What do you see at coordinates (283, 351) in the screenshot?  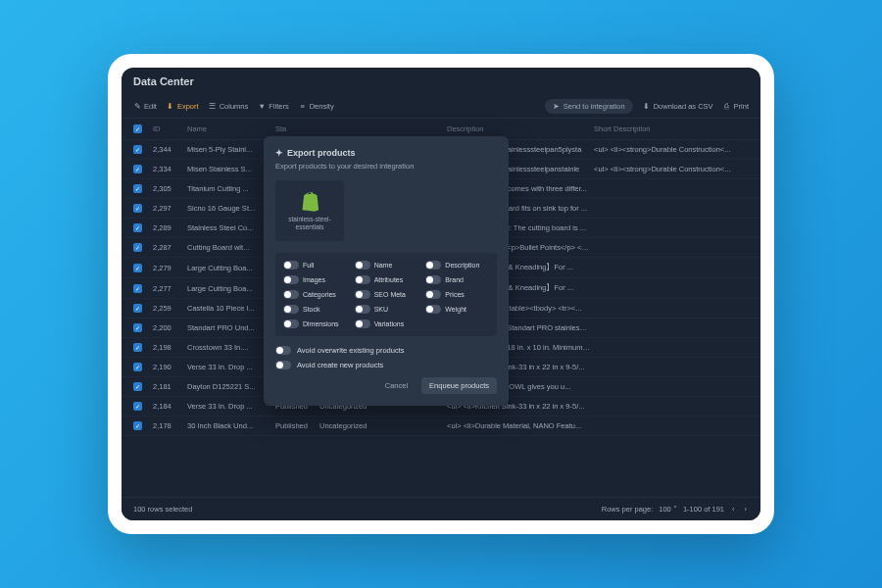 I see `avoid-overwrite-toggle` at bounding box center [283, 351].